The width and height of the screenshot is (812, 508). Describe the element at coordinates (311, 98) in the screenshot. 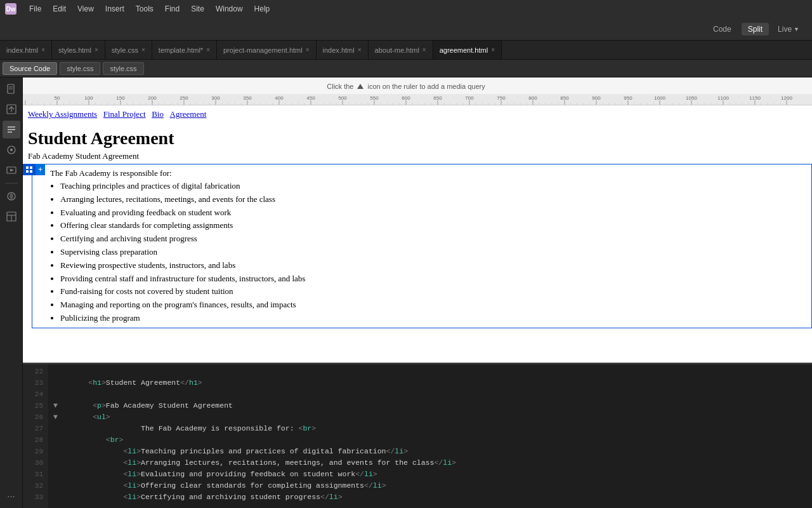

I see `svg-text: 450` at that location.